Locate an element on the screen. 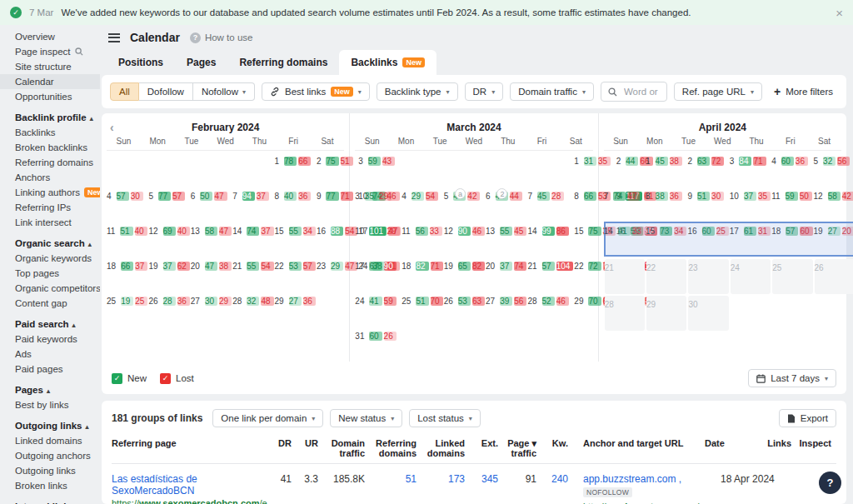 The height and width of the screenshot is (504, 853). calendar-day-cell: 316026 is located at coordinates (378, 344).